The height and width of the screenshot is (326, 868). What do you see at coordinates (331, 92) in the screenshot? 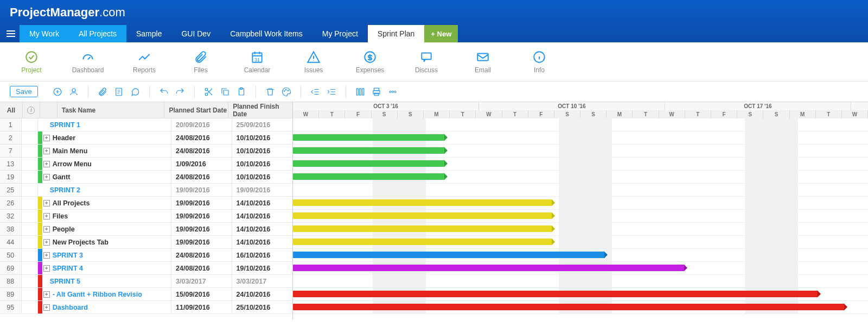
I see `indent-icon` at bounding box center [331, 92].